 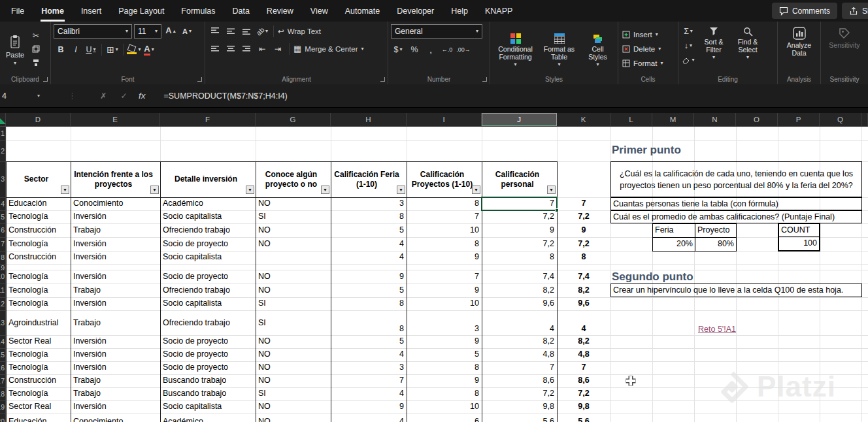 I want to click on column-header-H: H, so click(x=369, y=120).